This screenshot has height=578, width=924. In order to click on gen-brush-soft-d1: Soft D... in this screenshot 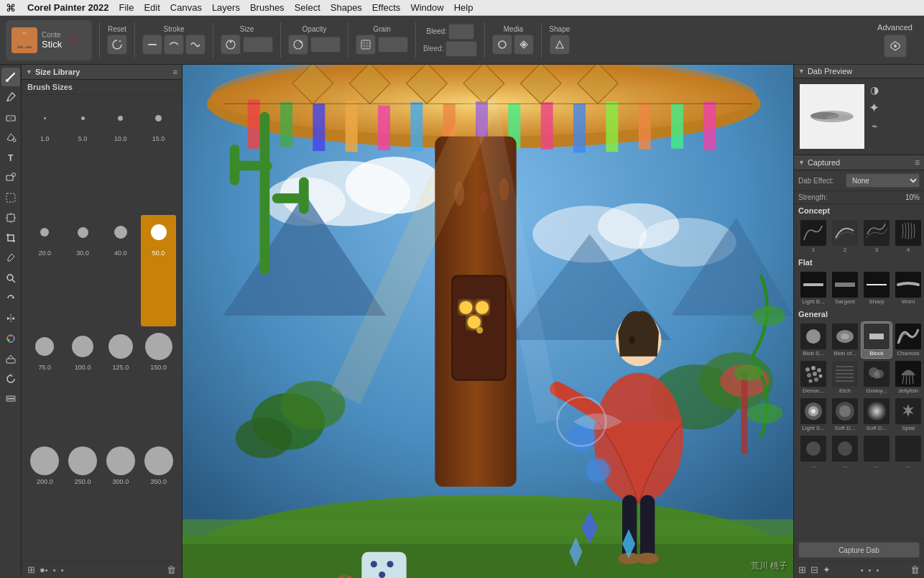, I will do `click(845, 415)`.